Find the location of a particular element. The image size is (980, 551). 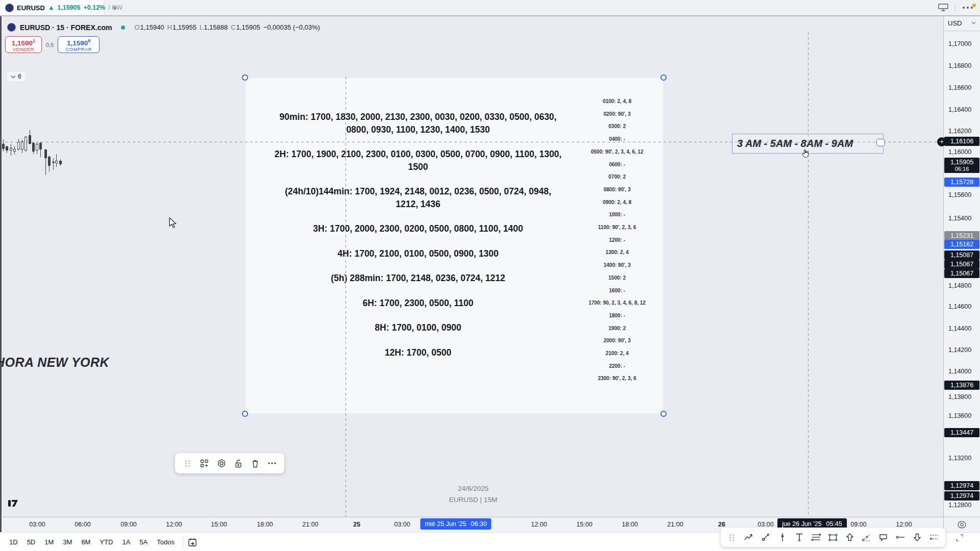

image-anchor-top-left is located at coordinates (245, 78).